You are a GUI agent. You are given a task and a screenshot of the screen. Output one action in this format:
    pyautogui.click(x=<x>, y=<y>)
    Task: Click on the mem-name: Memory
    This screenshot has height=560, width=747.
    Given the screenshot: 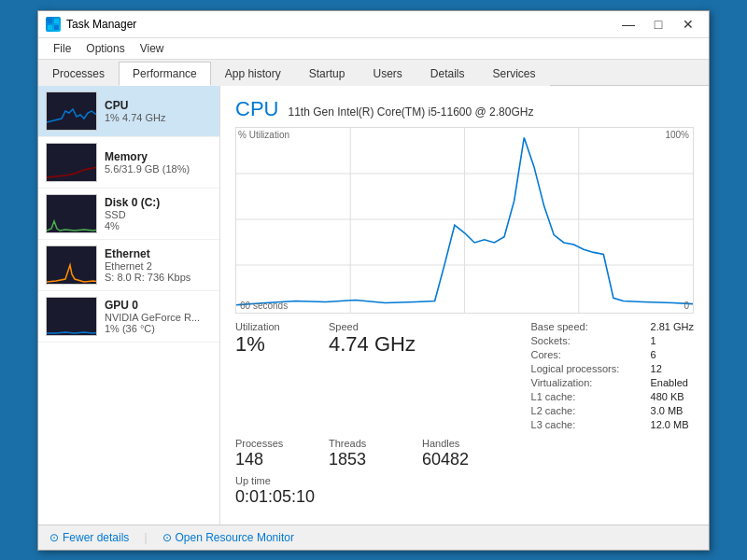 What is the action you would take?
    pyautogui.click(x=159, y=157)
    